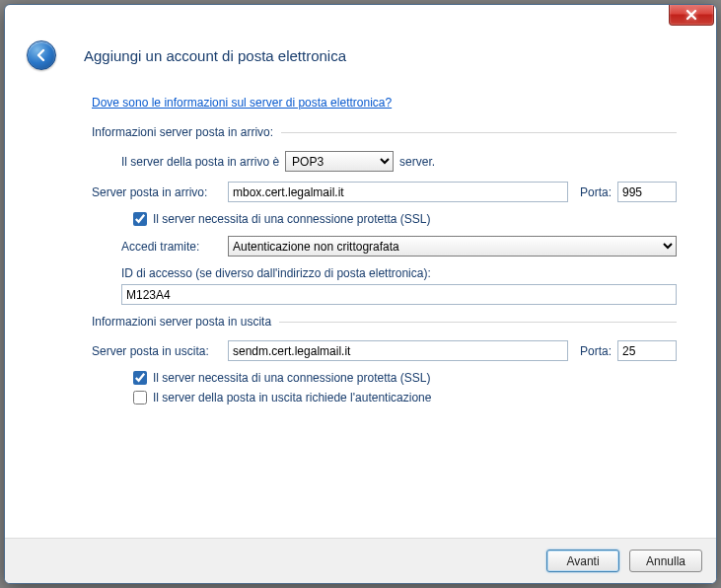 The width and height of the screenshot is (721, 588). What do you see at coordinates (242, 103) in the screenshot?
I see `help-link: Dove sono le informazioni sul server di …` at bounding box center [242, 103].